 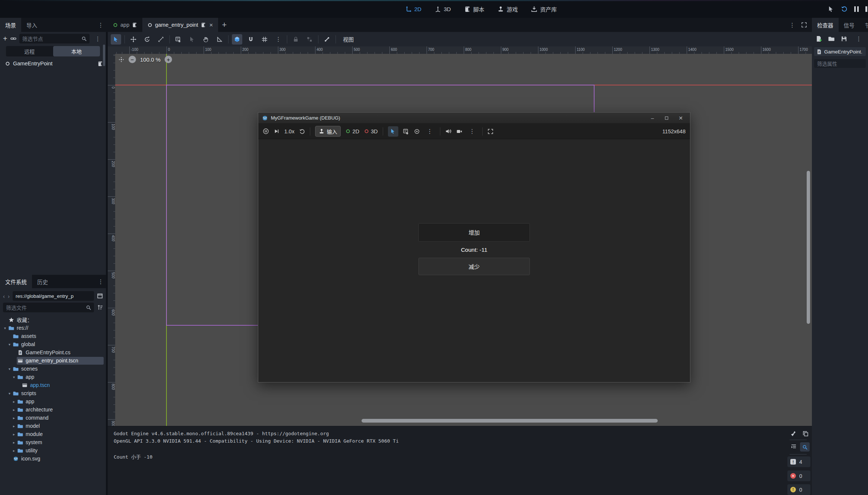 What do you see at coordinates (831, 9) in the screenshot?
I see `editor-cursor-icon` at bounding box center [831, 9].